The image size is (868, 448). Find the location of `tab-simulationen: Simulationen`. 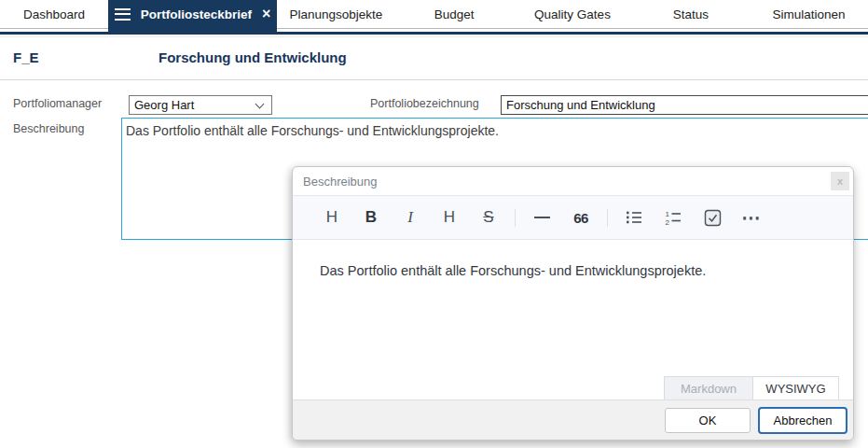

tab-simulationen: Simulationen is located at coordinates (809, 14).